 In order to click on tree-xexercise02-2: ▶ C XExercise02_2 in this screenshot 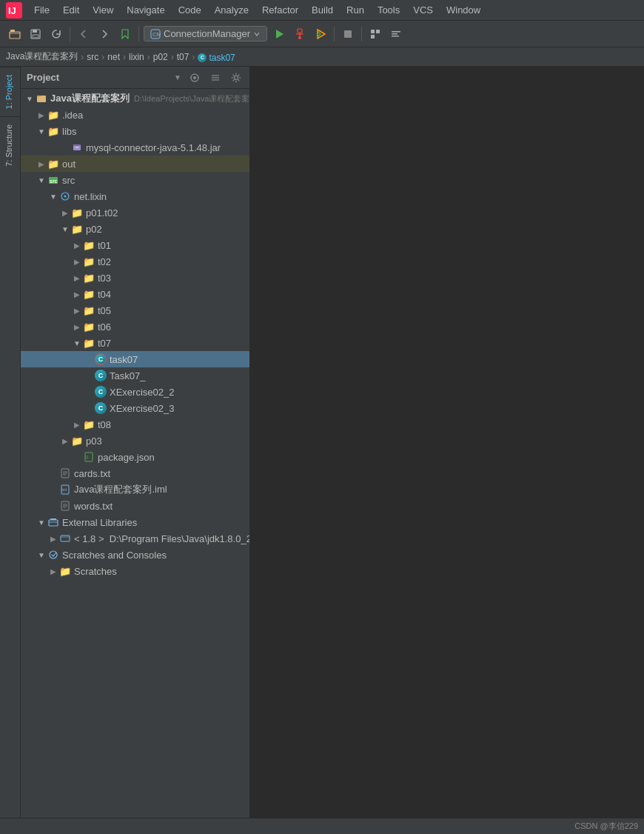, I will do `click(135, 392)`.